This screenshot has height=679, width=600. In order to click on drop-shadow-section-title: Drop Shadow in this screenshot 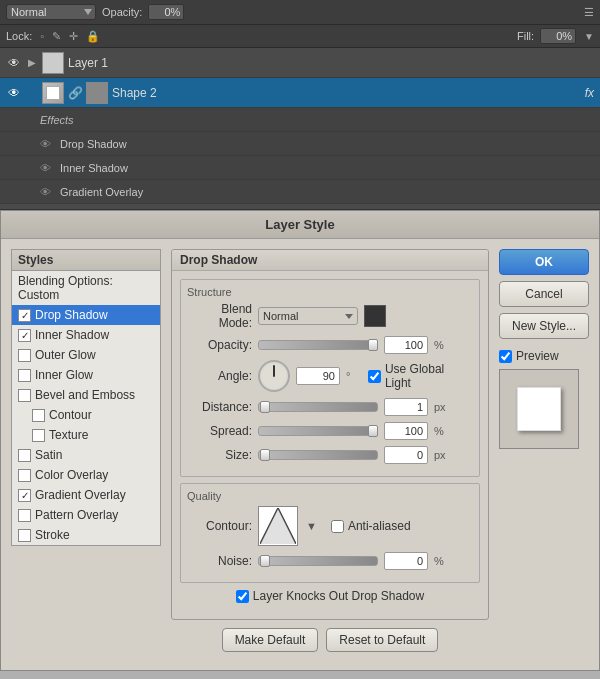, I will do `click(330, 260)`.